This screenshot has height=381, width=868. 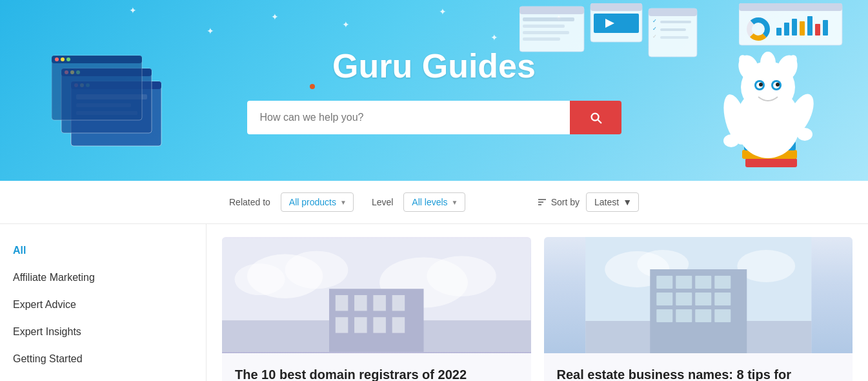 What do you see at coordinates (103, 332) in the screenshot?
I see `sidebar-item-expert-insights: Expert Insights` at bounding box center [103, 332].